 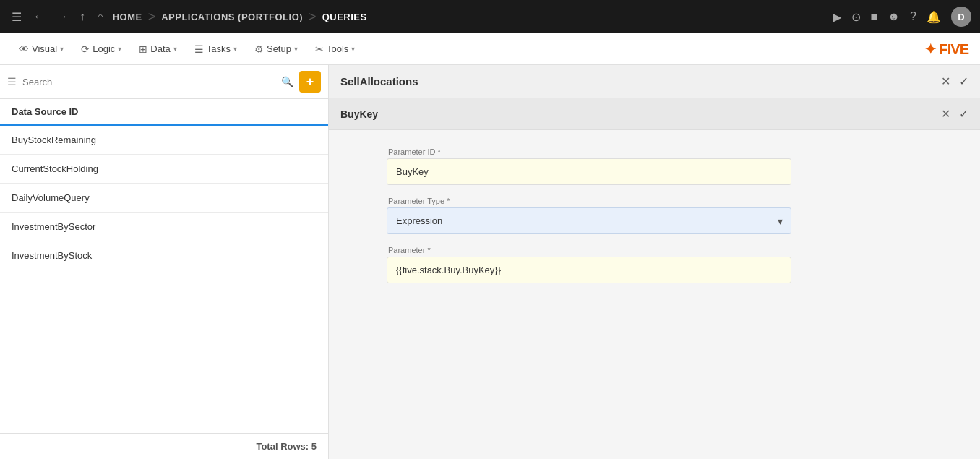 What do you see at coordinates (655, 265) in the screenshot?
I see `param-field: Parameter *` at bounding box center [655, 265].